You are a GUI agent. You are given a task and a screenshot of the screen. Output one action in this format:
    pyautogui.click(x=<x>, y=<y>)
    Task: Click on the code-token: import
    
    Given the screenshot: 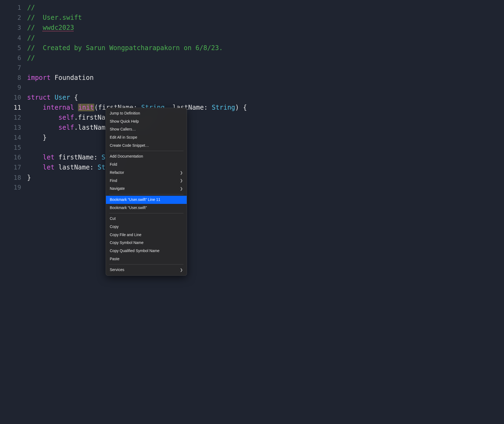 What is the action you would take?
    pyautogui.click(x=39, y=78)
    